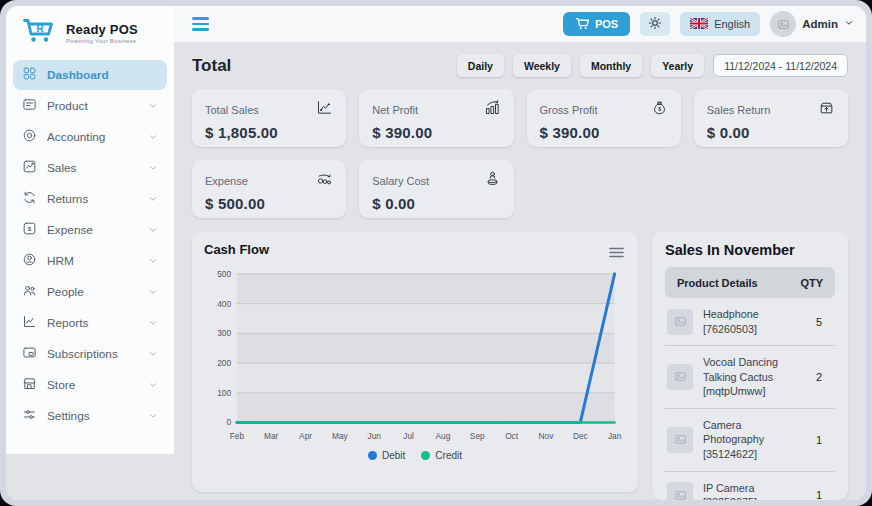 This screenshot has width=872, height=506. I want to click on svg-text: Sep, so click(478, 436).